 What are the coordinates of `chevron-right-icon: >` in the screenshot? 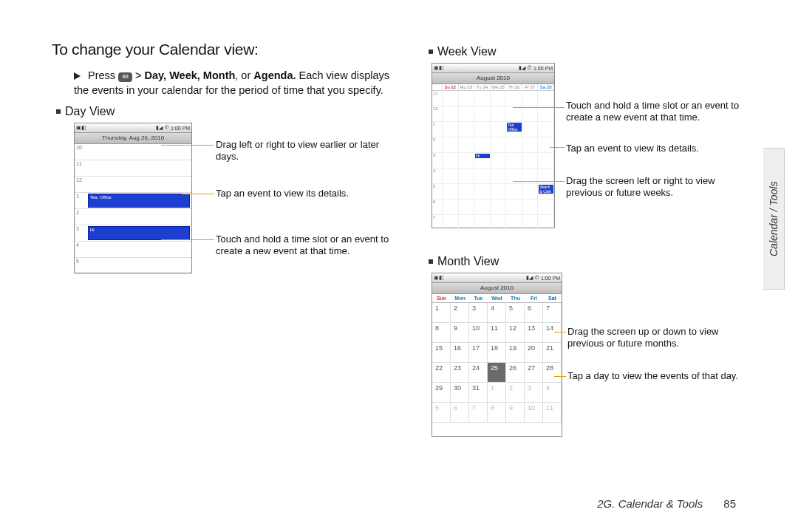 It's located at (138, 76).